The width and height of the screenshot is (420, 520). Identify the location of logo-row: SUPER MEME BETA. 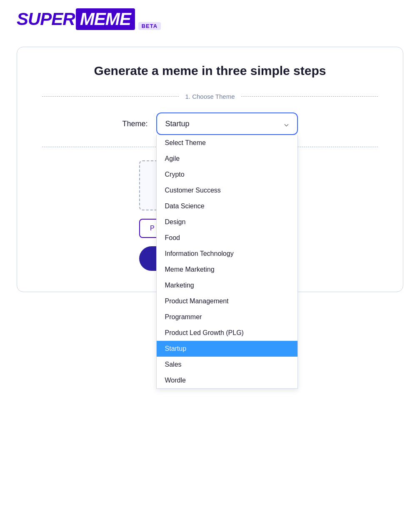
(89, 19).